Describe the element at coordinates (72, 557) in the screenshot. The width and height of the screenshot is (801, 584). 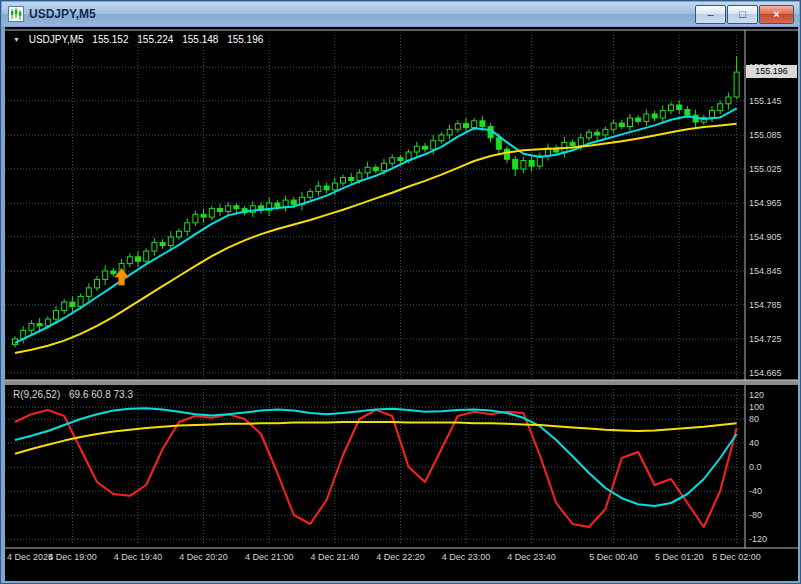
I see `time-axis-label: 4 Dec 19:00` at that location.